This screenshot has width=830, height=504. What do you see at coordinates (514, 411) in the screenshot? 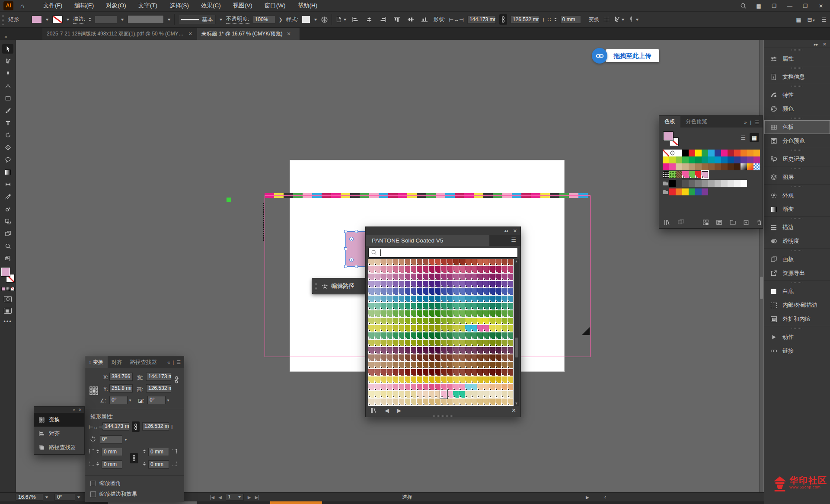
I see `show-find-field-icon: ✕` at bounding box center [514, 411].